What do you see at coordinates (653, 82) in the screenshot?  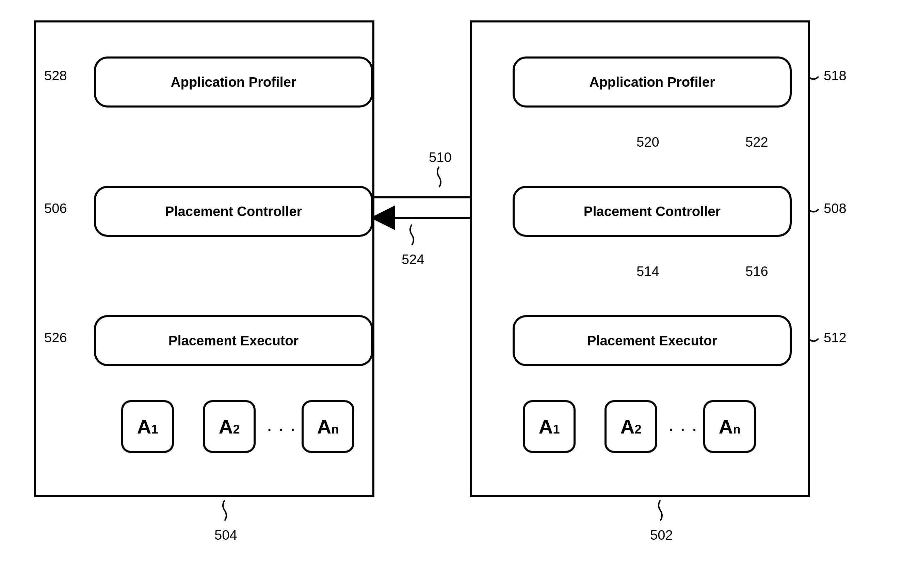 I see `app-profiler-label-right: Application Profiler` at bounding box center [653, 82].